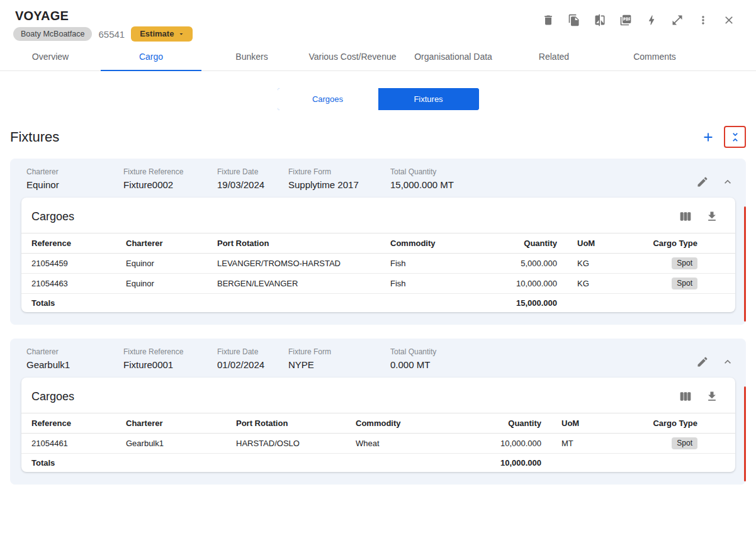 The image size is (756, 550). I want to click on col-uom: UoM, so click(605, 243).